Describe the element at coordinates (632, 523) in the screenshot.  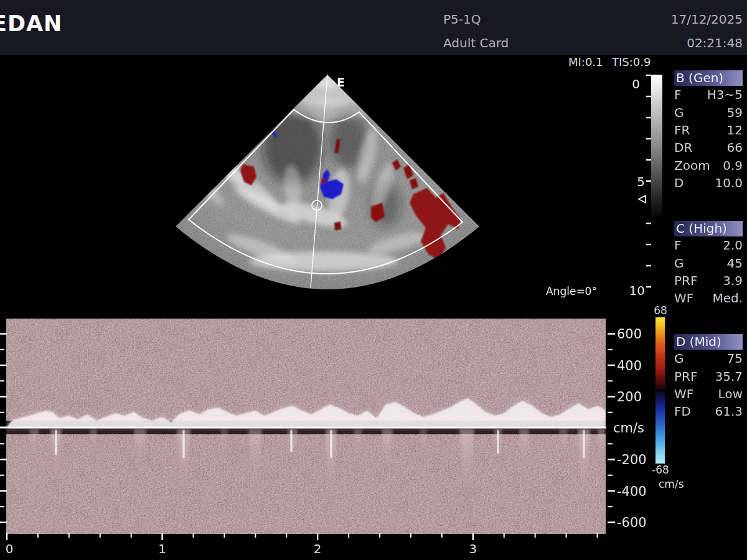
I see `svg-text: -600` at that location.